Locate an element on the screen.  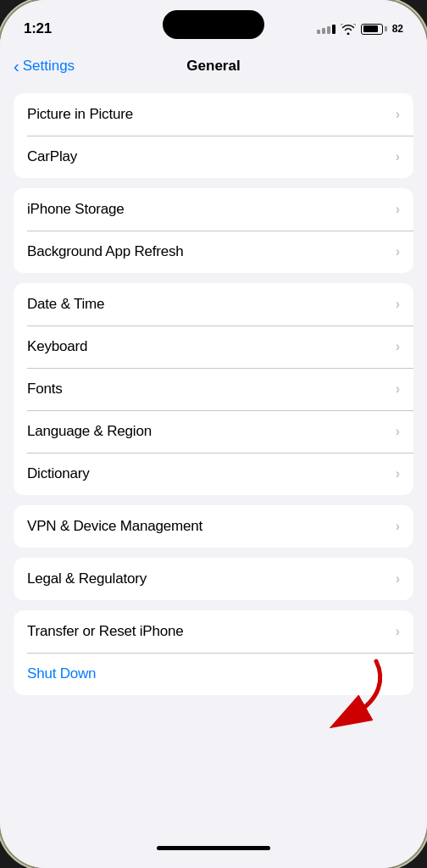
settings-group-5: Legal & Regulatory › is located at coordinates (214, 579).